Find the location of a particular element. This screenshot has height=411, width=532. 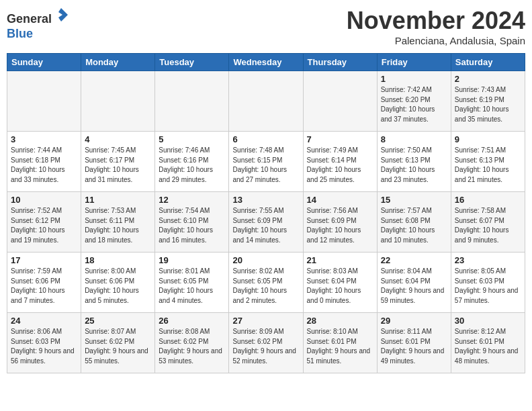

day-info: Sunrise: 7:50 AM Sunset: 6:13 PM Dayligh… is located at coordinates (414, 165).